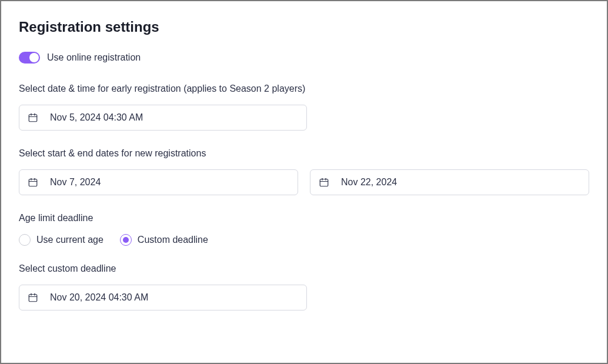 The height and width of the screenshot is (364, 608). Describe the element at coordinates (304, 89) in the screenshot. I see `early-registration-label: Select date & time for early registratio…` at that location.